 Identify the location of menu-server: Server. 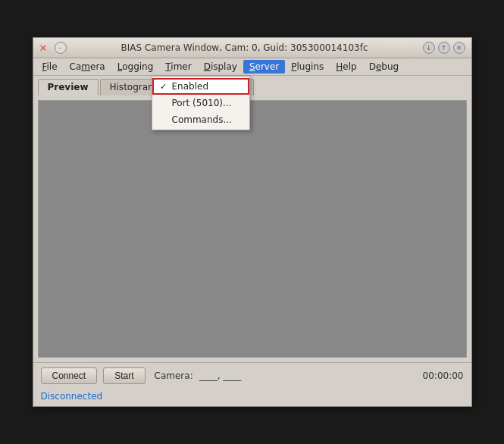
(264, 67).